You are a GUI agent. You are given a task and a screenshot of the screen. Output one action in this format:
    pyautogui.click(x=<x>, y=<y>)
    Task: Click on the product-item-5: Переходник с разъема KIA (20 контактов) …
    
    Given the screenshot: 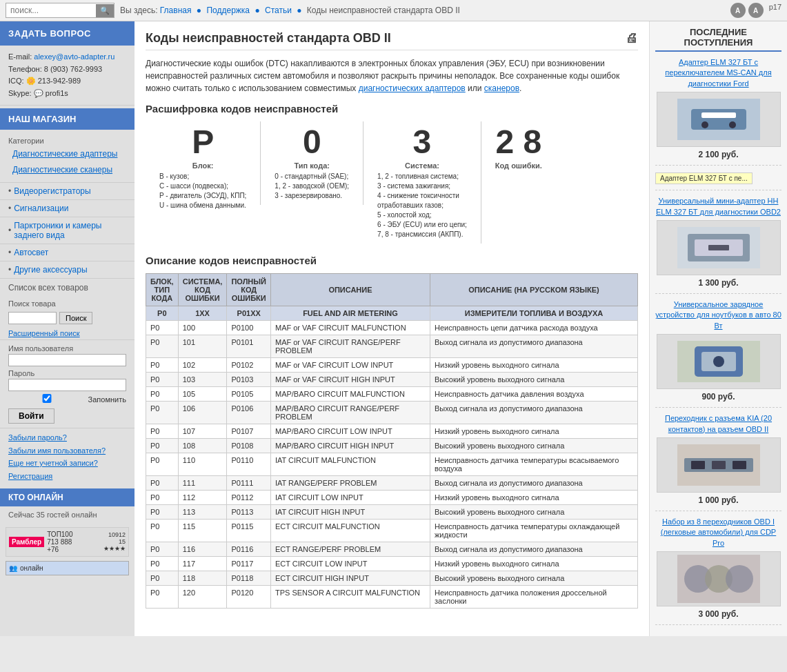 What is the action you would take?
    pyautogui.click(x=719, y=462)
    